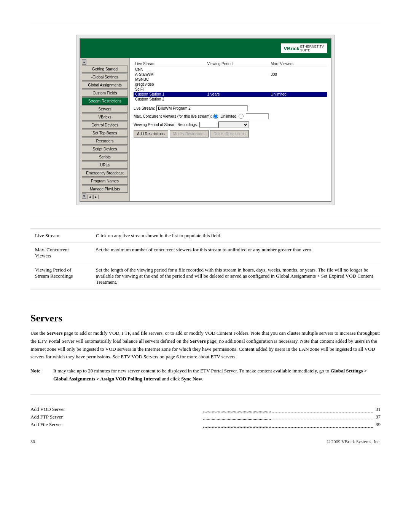 The image size is (411, 532). I want to click on sidebar-scroll-horizontal: ◄ ►, so click(93, 197).